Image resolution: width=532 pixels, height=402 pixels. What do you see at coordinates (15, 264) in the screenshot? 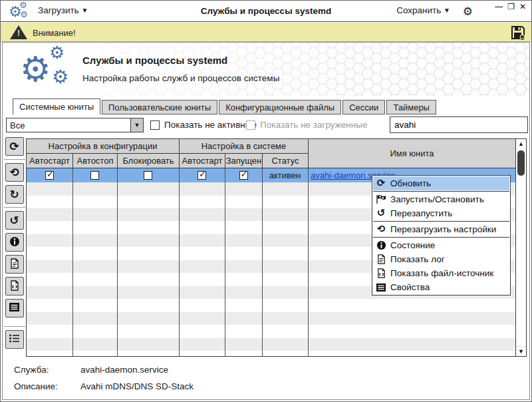
I see `show-log-button` at bounding box center [15, 264].